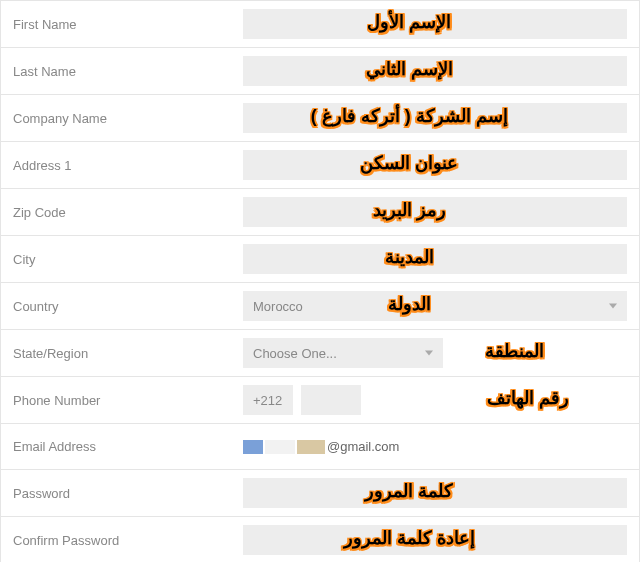  What do you see at coordinates (128, 72) in the screenshot?
I see `label-last-name: Last Name` at bounding box center [128, 72].